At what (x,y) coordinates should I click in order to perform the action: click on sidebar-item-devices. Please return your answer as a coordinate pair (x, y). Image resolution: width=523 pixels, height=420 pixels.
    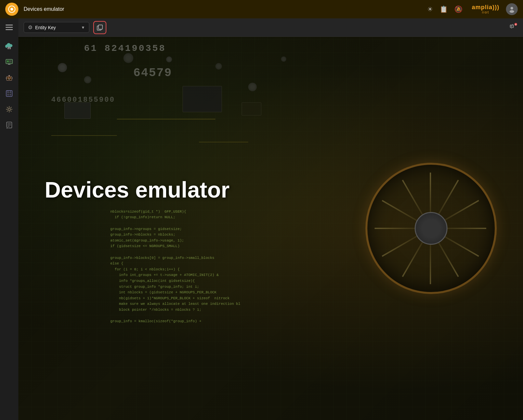
    Looking at the image, I should click on (9, 62).